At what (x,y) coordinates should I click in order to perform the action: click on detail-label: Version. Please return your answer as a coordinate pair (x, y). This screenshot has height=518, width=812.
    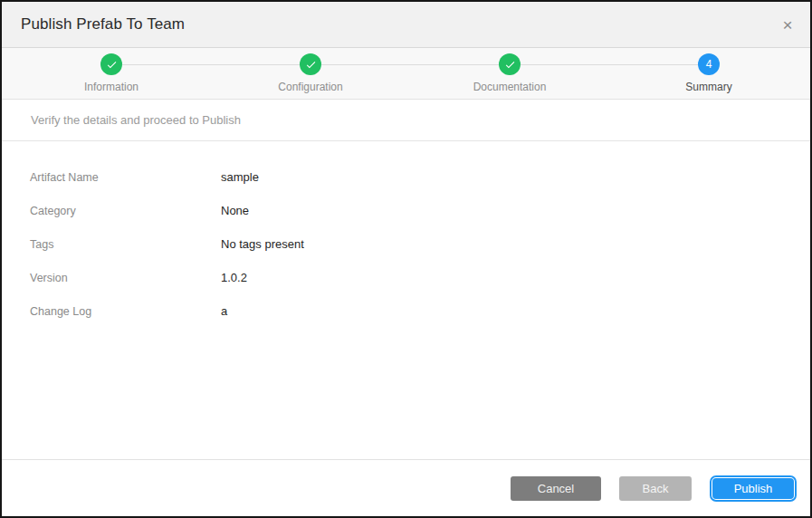
    Looking at the image, I should click on (125, 278).